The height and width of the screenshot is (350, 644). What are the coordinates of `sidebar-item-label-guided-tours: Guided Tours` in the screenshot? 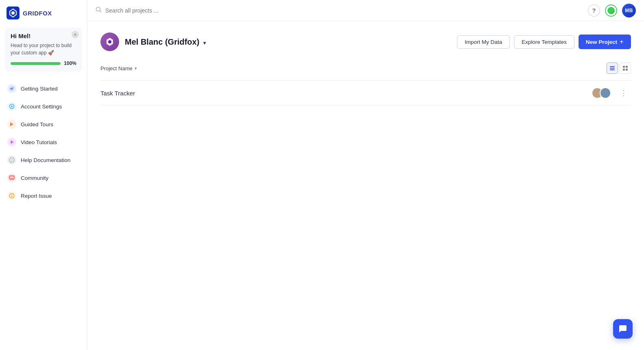 It's located at (37, 124).